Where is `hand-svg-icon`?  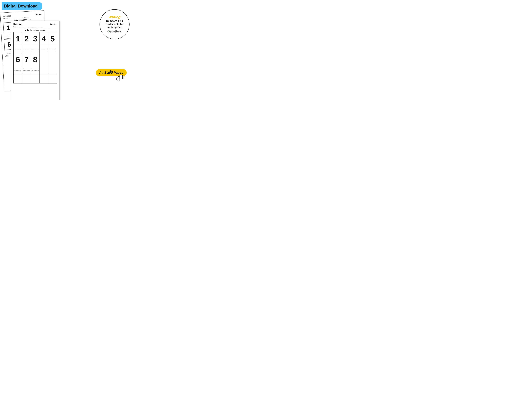
hand-svg-icon is located at coordinates (120, 77).